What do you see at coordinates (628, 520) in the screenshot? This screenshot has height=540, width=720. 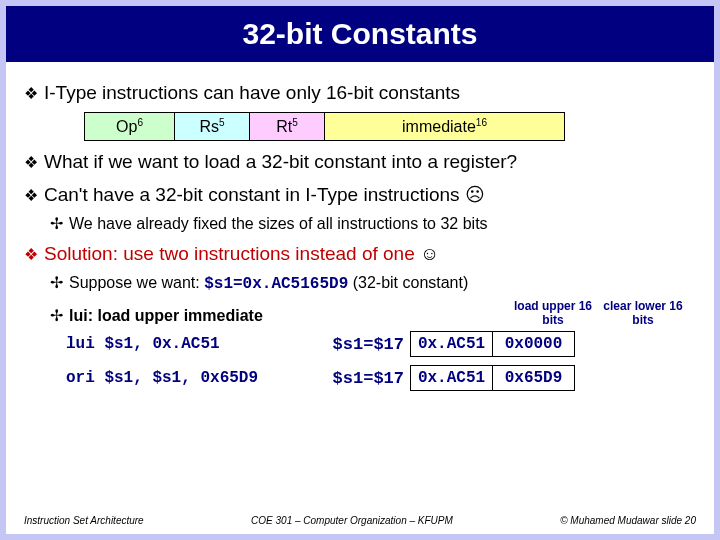 I see `footer-right: © Muhamed Mudawar slide 20` at bounding box center [628, 520].